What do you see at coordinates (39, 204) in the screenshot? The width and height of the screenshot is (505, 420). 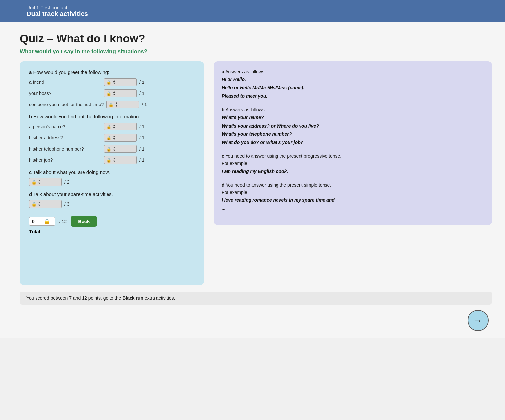 I see `spinner-d: ▲ ▼` at bounding box center [39, 204].